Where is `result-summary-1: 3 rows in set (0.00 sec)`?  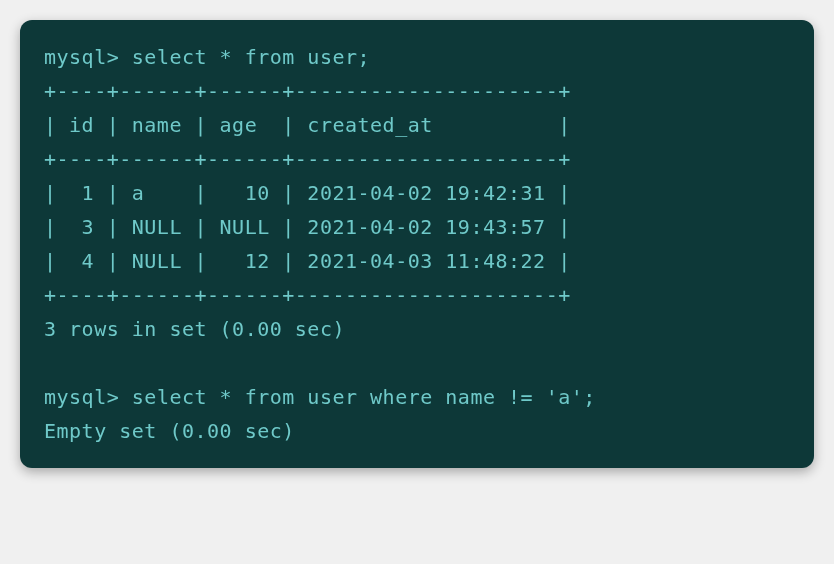
result-summary-1: 3 rows in set (0.00 sec) is located at coordinates (194, 329).